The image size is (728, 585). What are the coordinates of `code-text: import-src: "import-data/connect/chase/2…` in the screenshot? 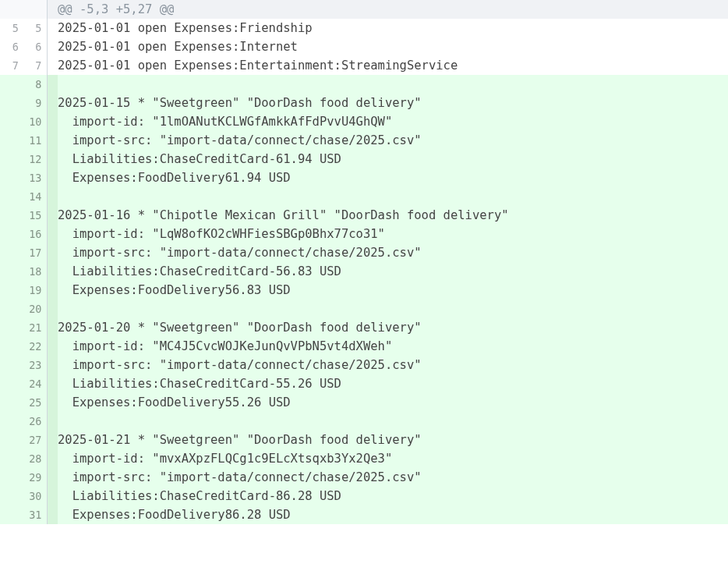 It's located at (240, 140).